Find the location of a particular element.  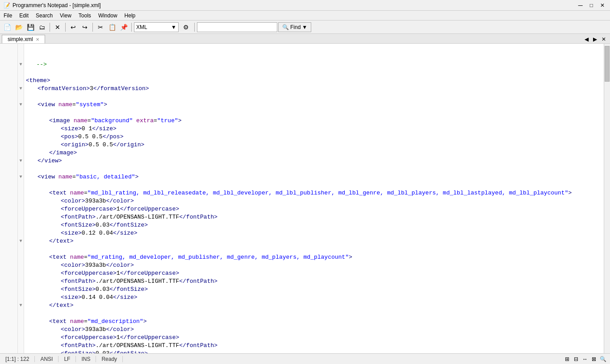

paste-button: 📌 is located at coordinates (124, 27).